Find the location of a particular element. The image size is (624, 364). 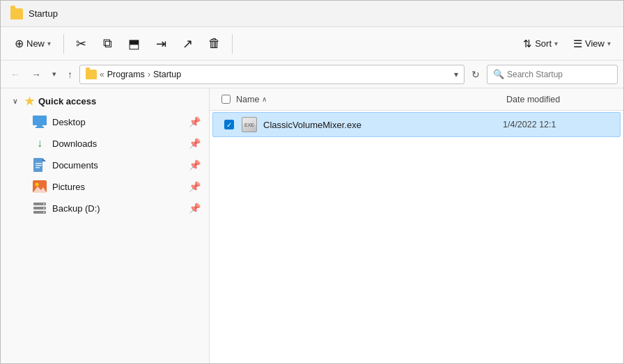

sidebar-item-pictures: Pictures 📌 is located at coordinates (104, 187).